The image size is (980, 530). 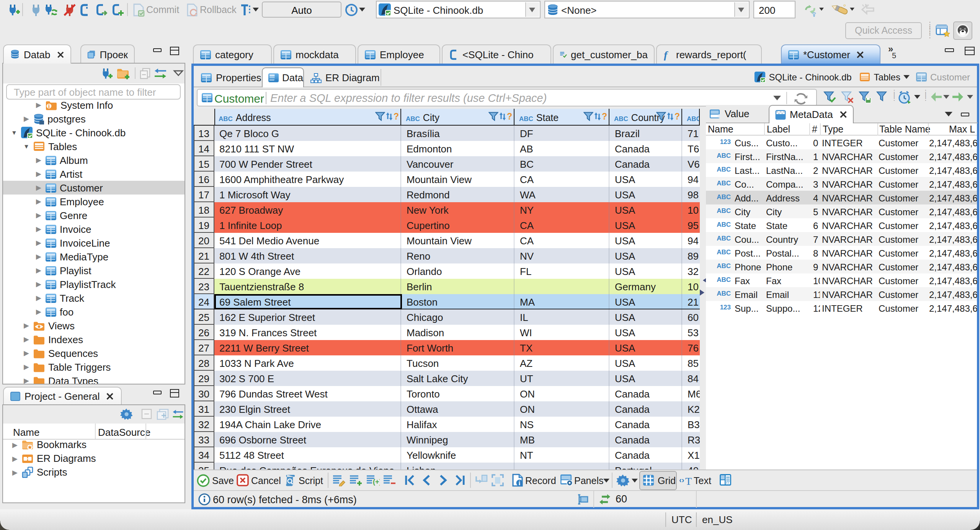 What do you see at coordinates (688, 481) in the screenshot?
I see `svg-text: T` at bounding box center [688, 481].